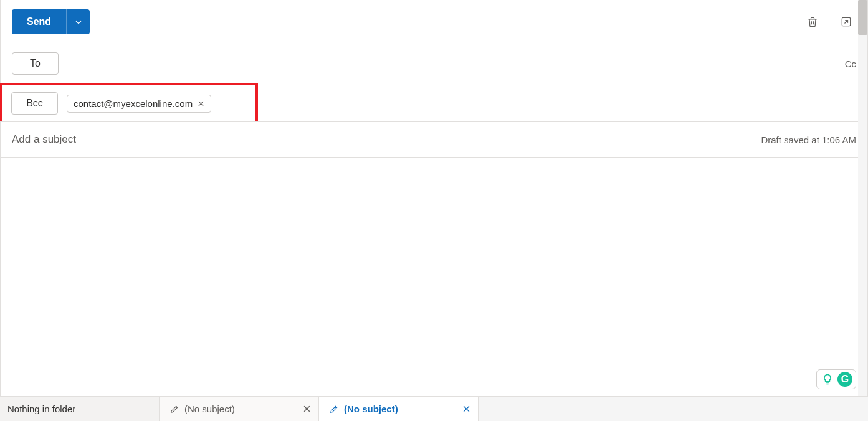 The width and height of the screenshot is (868, 421). I want to click on send-options-dropdown, so click(78, 22).